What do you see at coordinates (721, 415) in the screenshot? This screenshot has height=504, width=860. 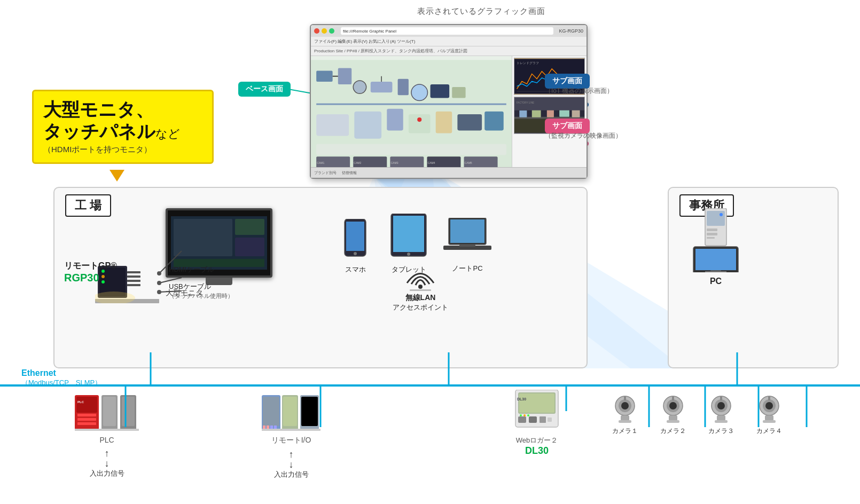 I see `camera3: カメラ３` at bounding box center [721, 415].